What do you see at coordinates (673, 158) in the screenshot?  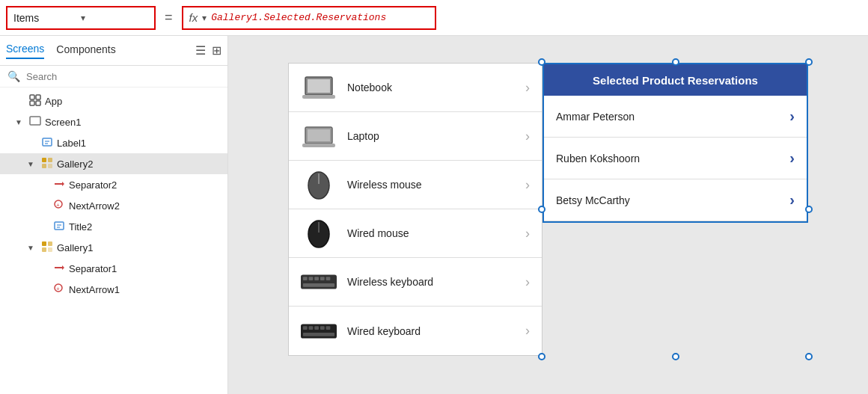 I see `reservation-name: Ruben Kokshoorn` at bounding box center [673, 158].